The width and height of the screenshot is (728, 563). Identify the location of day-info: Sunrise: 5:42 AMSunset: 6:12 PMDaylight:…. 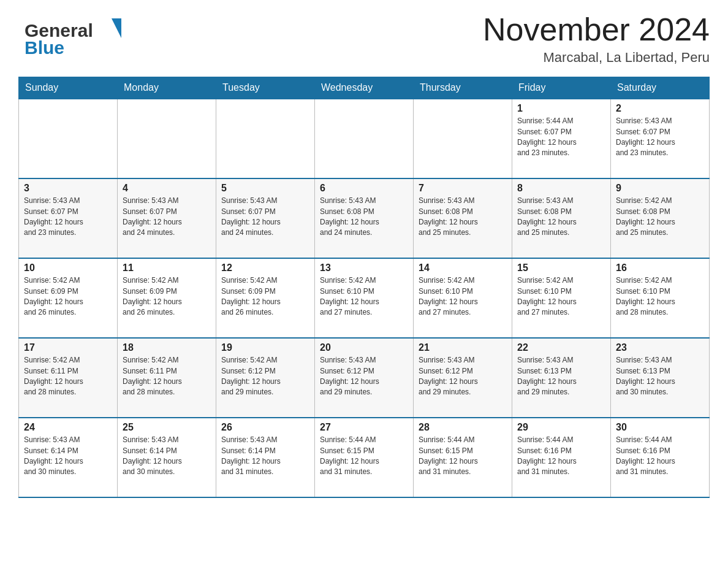
(265, 377).